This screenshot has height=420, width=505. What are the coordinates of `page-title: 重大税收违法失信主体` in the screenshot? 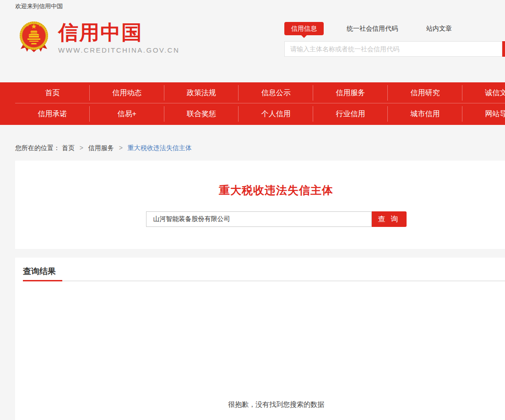 It's located at (260, 179).